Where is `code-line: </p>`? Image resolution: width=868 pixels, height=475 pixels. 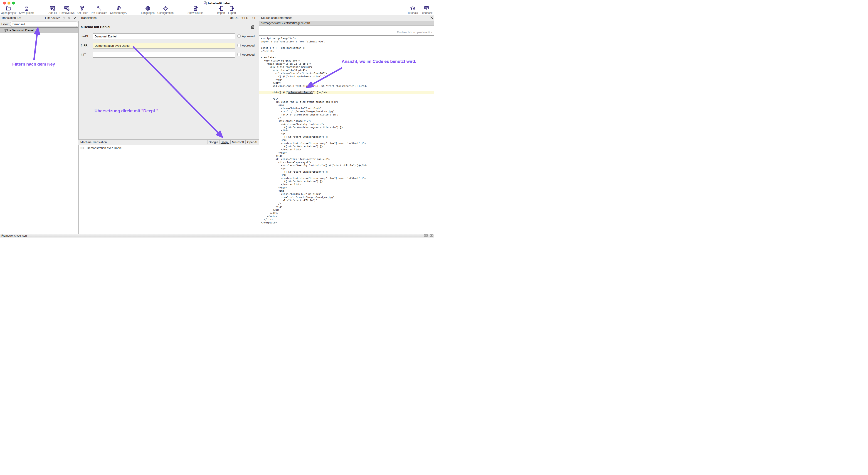 code-line: </p> is located at coordinates (346, 140).